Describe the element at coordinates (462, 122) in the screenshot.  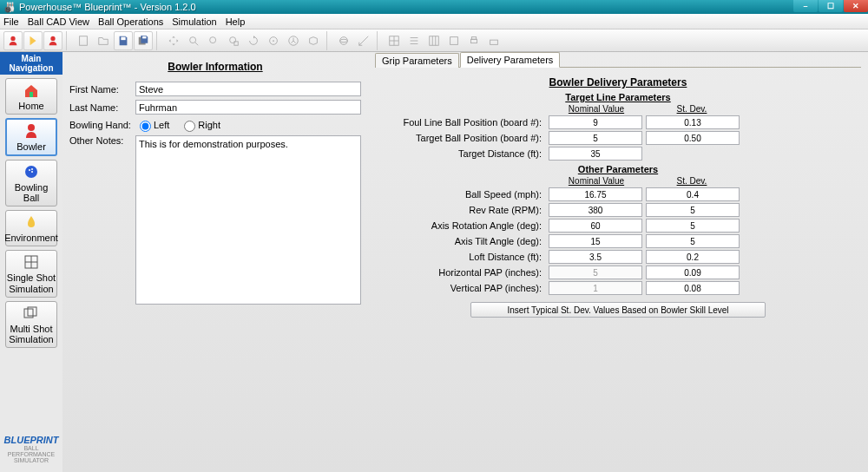
I see `foul-label: Foul Line Ball Position (board #):` at that location.